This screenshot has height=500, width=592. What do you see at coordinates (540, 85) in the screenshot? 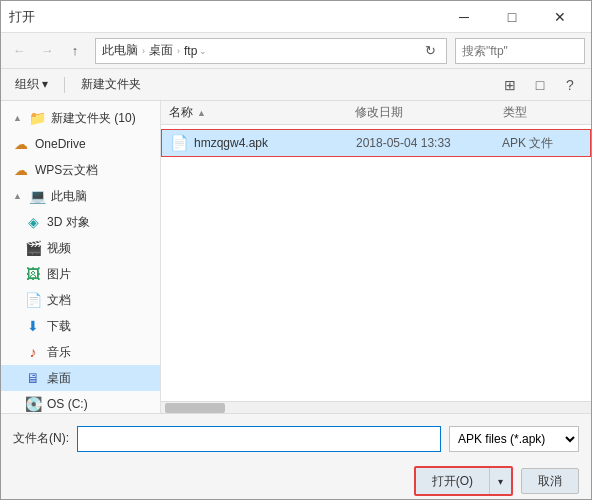
I see `action-right: ⊞ □ ?` at bounding box center [540, 85].